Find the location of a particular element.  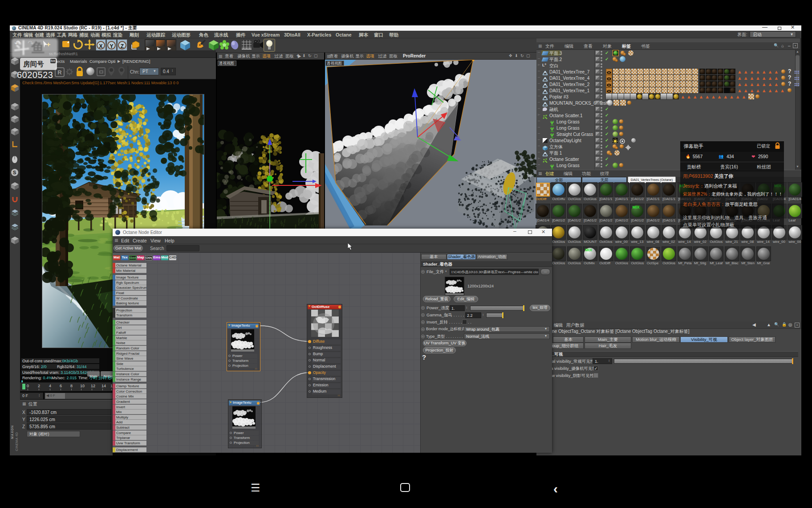

svg-text: S is located at coordinates (14, 172).